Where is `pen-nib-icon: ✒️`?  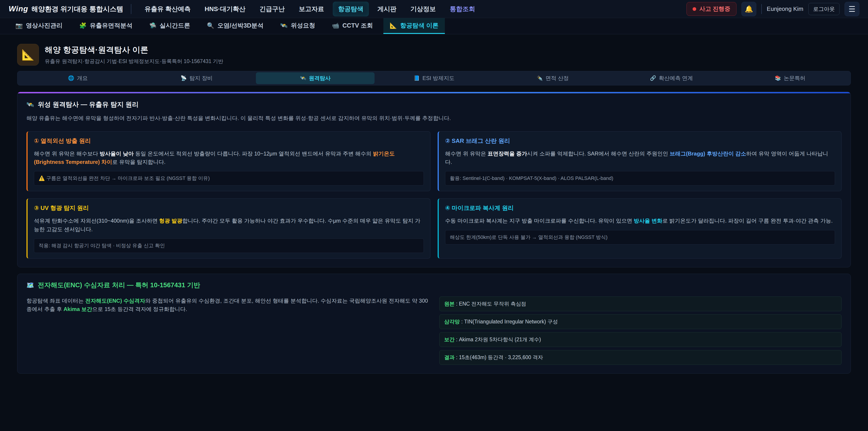
pen-nib-icon: ✒️ is located at coordinates (540, 78).